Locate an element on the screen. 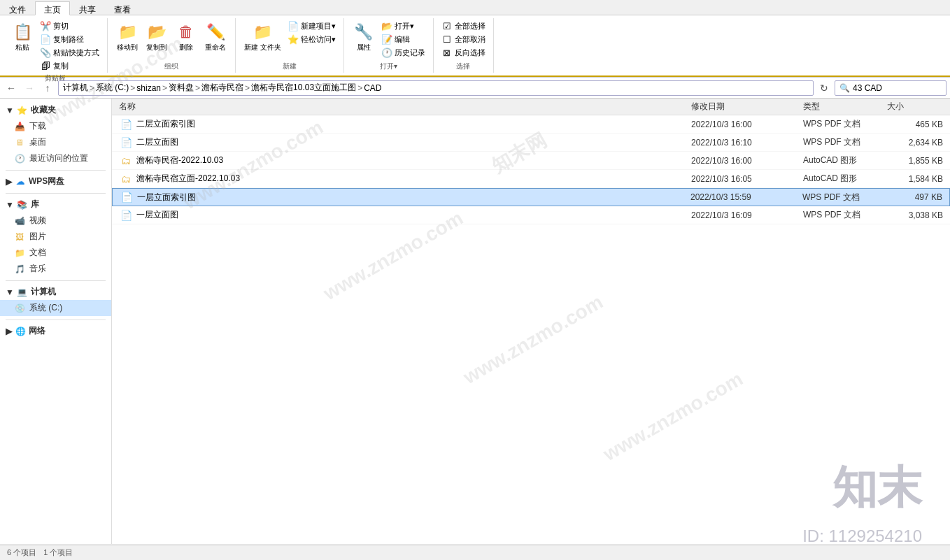 The width and height of the screenshot is (950, 560). col-header-name: 名称 is located at coordinates (405, 106).